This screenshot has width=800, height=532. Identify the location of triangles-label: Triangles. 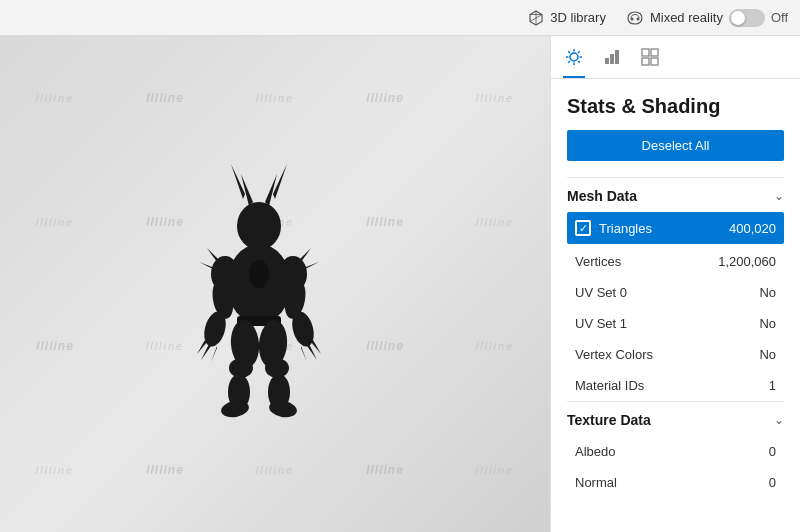
(626, 228).